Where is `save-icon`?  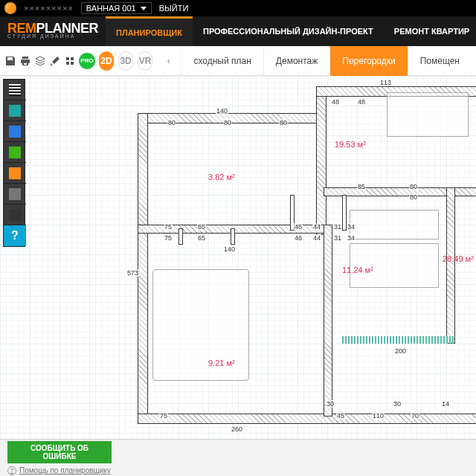 save-icon is located at coordinates (10, 61).